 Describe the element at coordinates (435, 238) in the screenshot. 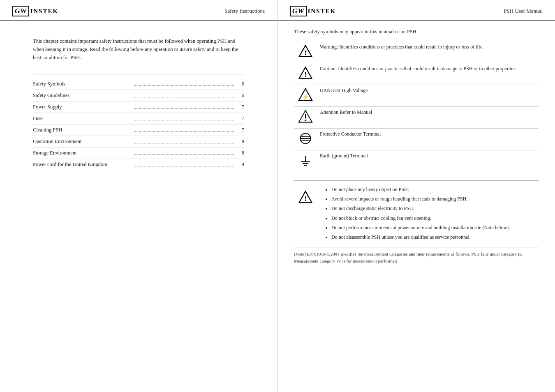

I see `guideline-item: Do not disassemble PSH unless you are qu…` at that location.